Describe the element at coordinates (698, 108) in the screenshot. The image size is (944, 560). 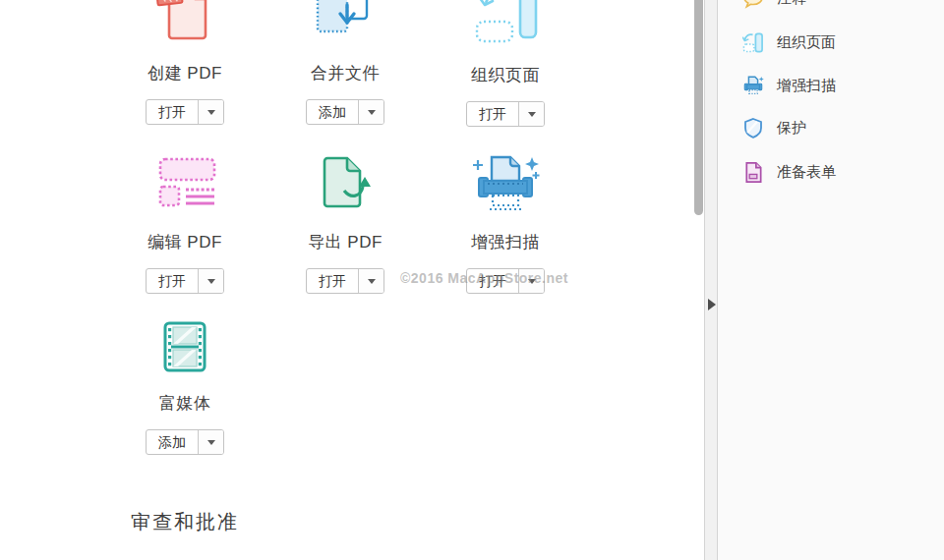
I see `vertical-scrollbar-thumb` at that location.